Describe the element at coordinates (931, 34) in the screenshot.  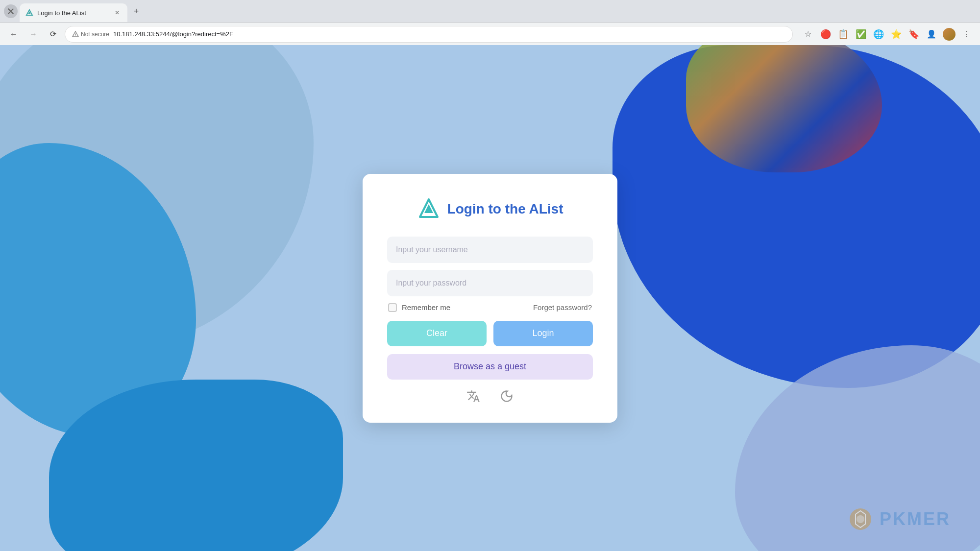
I see `profile-icon: 👤` at that location.